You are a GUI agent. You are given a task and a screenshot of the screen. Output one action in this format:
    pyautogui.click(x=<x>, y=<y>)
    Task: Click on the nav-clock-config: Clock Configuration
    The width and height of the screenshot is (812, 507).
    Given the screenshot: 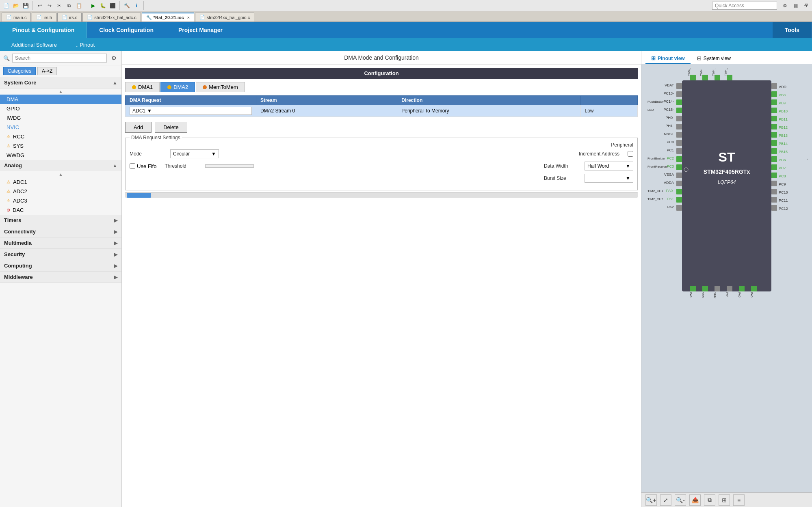 What is the action you would take?
    pyautogui.click(x=127, y=30)
    